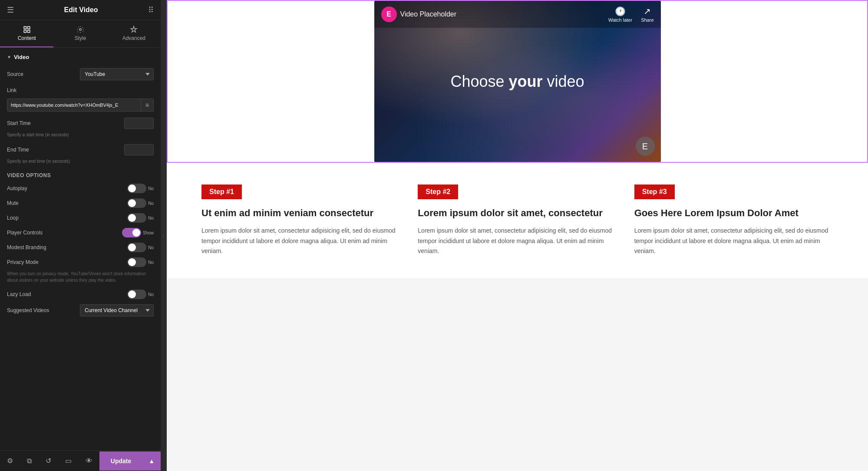 This screenshot has width=868, height=471. What do you see at coordinates (74, 105) in the screenshot?
I see `link-input` at bounding box center [74, 105].